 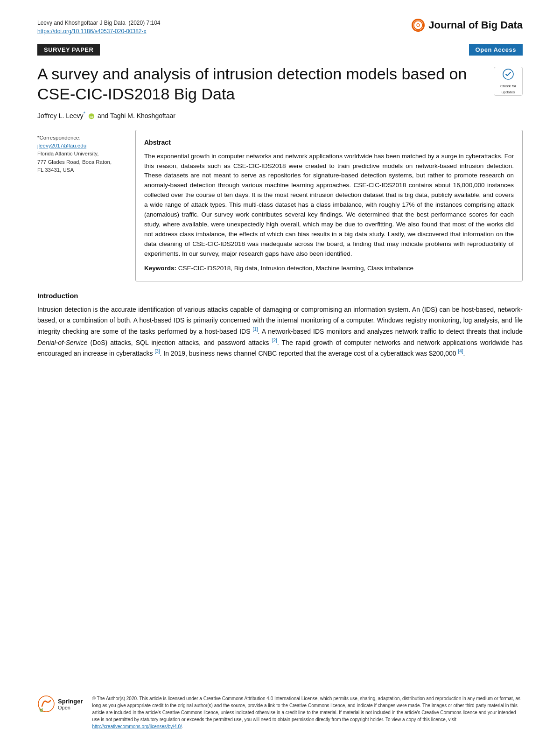 What do you see at coordinates (137, 726) in the screenshot?
I see `license-url: http://creativecommons.org/licenses/by/4…` at bounding box center [137, 726].